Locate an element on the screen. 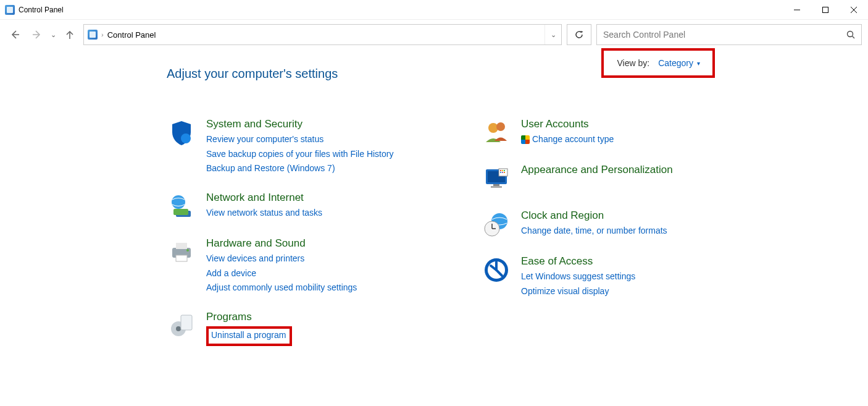 Image resolution: width=868 pixels, height=406 pixels. category-title: Hardware and Sound is located at coordinates (282, 243).